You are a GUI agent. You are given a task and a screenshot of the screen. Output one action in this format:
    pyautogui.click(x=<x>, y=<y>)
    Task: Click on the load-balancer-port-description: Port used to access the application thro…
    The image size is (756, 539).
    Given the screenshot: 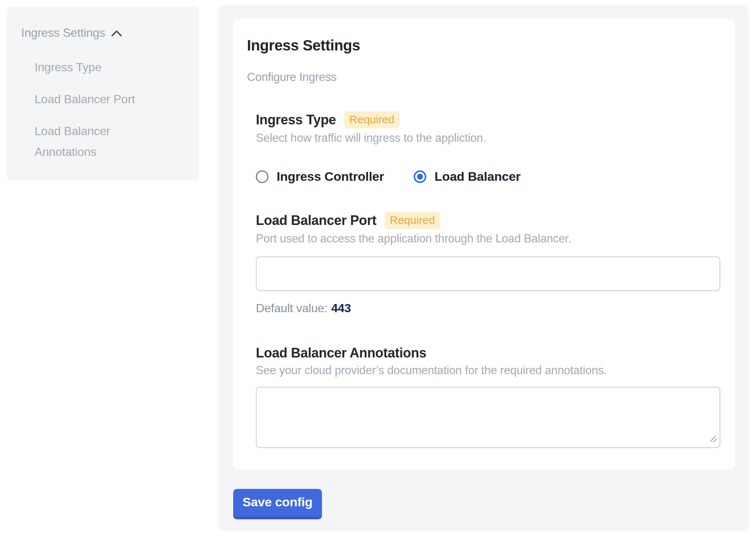 What is the action you would take?
    pyautogui.click(x=488, y=239)
    